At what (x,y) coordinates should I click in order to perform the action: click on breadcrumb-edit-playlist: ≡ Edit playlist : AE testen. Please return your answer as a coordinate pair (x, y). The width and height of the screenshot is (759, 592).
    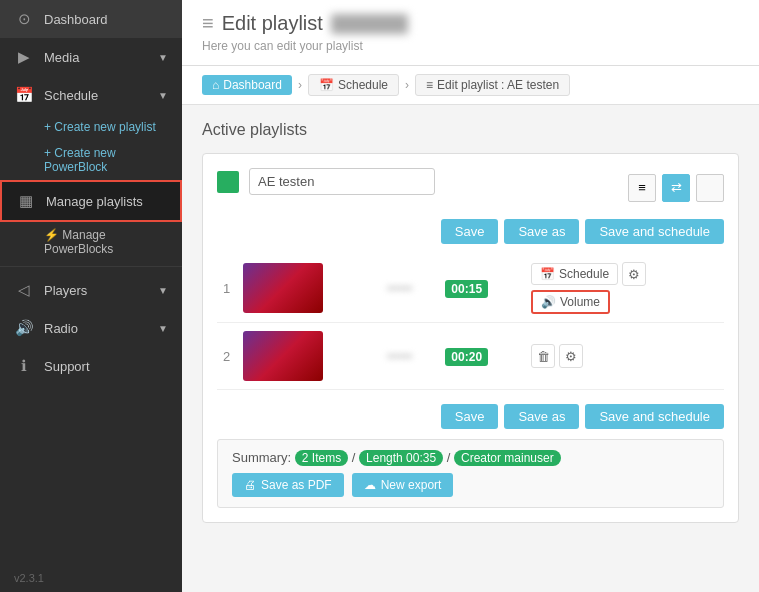
    Looking at the image, I should click on (492, 85).